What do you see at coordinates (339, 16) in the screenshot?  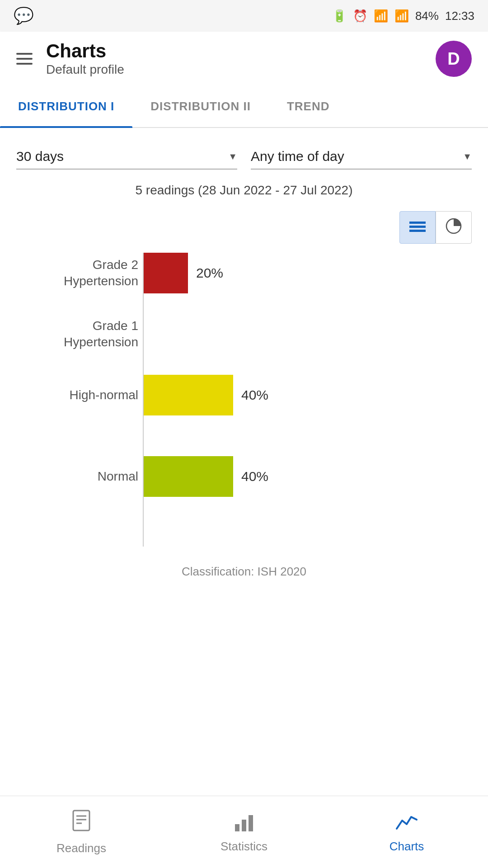 I see `battery-saver-icon: 🔋` at bounding box center [339, 16].